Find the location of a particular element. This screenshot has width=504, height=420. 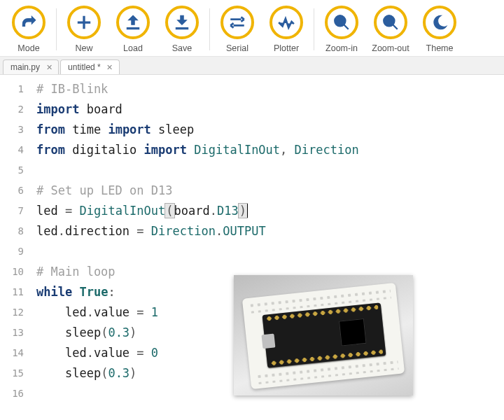

zoom-in-label: Zoom-in is located at coordinates (342, 48).